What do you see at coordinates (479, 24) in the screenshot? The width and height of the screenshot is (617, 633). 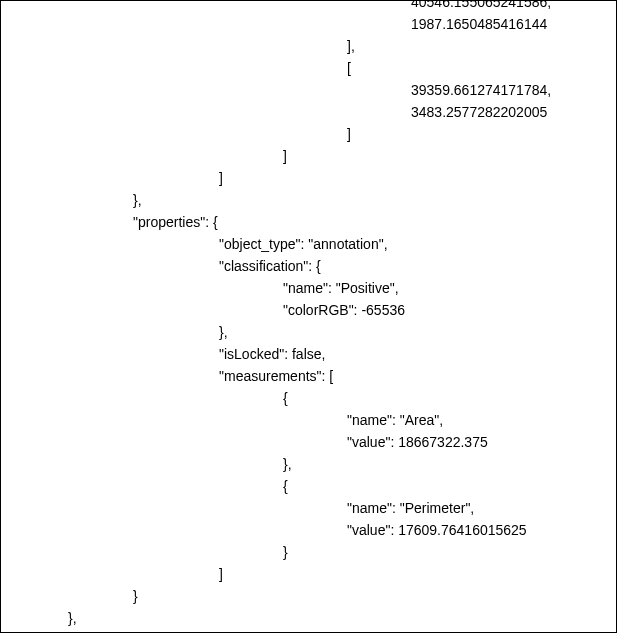 I see `code-line: 1987.1650485416144` at bounding box center [479, 24].